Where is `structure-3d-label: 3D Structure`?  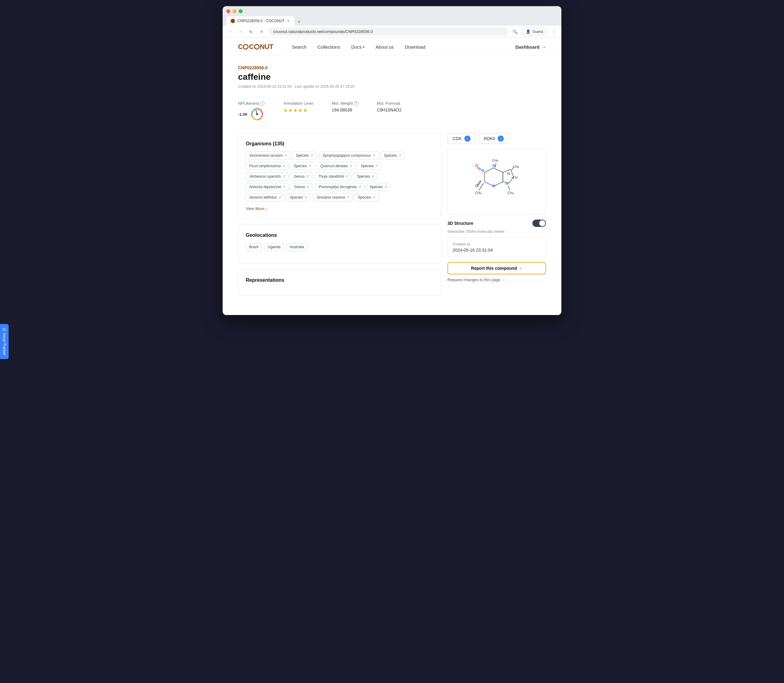 structure-3d-label: 3D Structure is located at coordinates (460, 223).